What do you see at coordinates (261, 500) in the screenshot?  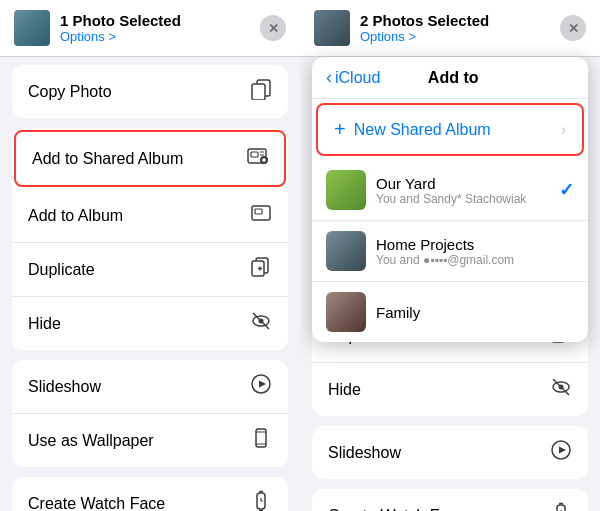 I see `create-watch-face-icon` at bounding box center [261, 500].